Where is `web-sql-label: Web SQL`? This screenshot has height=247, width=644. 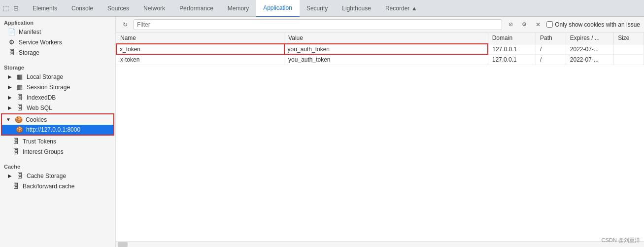
web-sql-label: Web SQL is located at coordinates (39, 108).